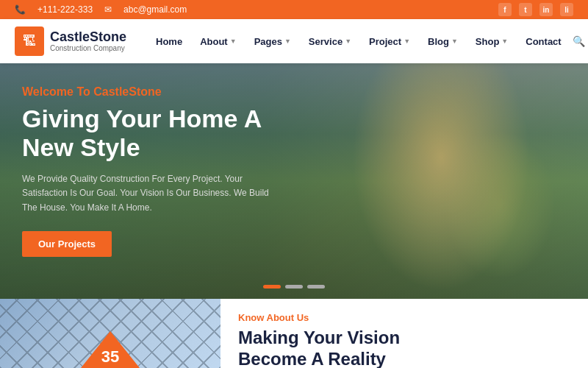  I want to click on linkedin-icon: li, so click(567, 10).